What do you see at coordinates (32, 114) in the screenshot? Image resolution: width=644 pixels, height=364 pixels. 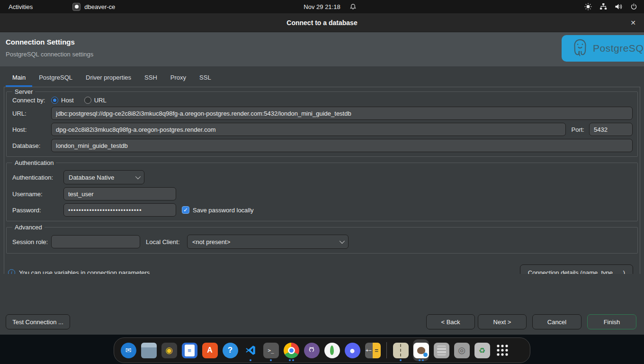 I see `url-label: URL:` at bounding box center [32, 114].